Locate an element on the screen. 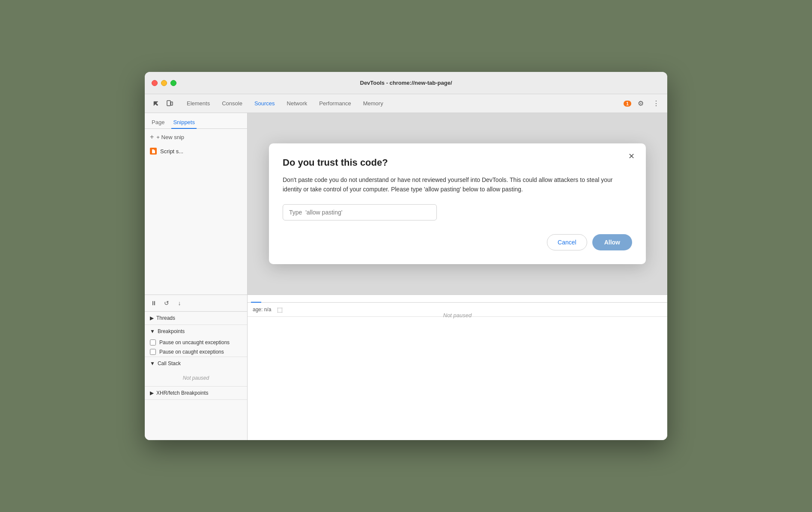 This screenshot has width=812, height=512. new-snip-button: + + New snip is located at coordinates (196, 137).